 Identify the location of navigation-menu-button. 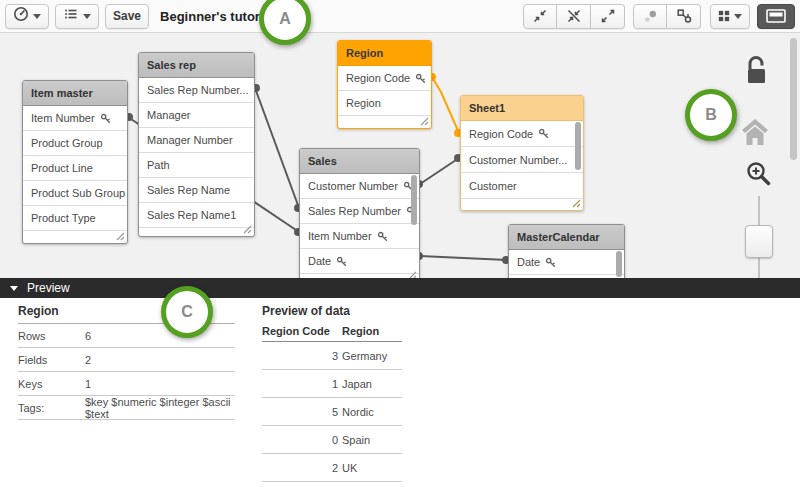
(27, 16).